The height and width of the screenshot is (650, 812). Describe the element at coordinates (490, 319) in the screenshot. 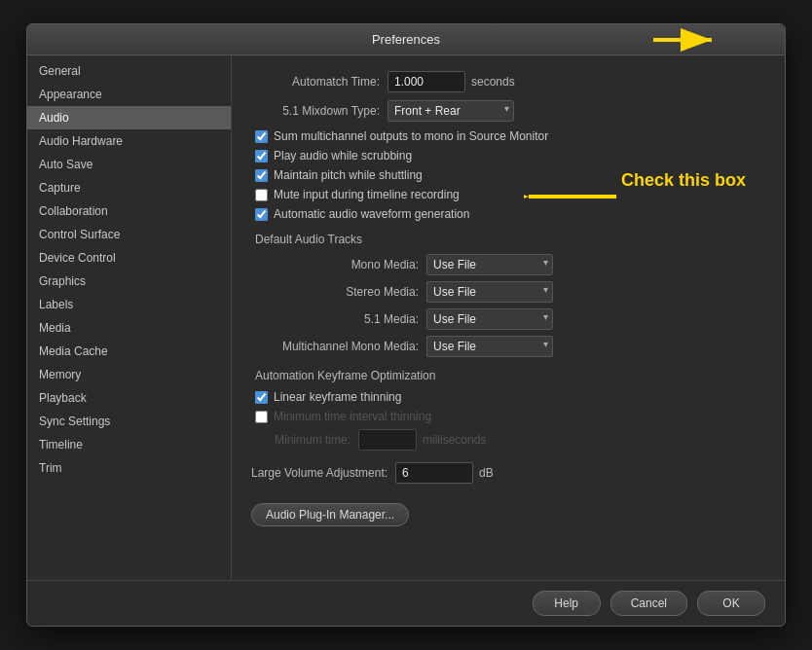

I see `track-51-select: Use FileMonoStereo` at that location.